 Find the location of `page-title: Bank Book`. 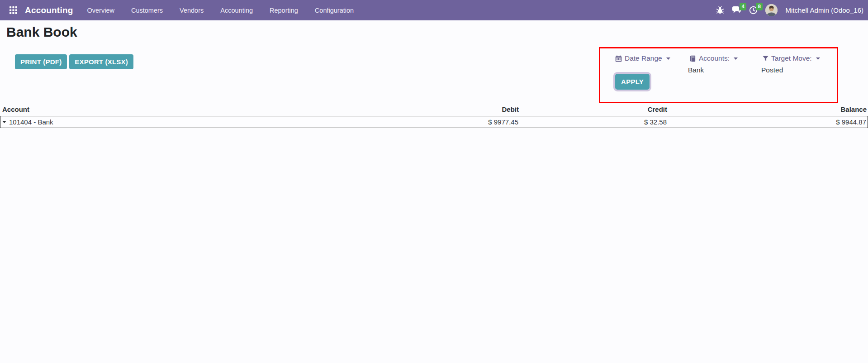

page-title: Bank Book is located at coordinates (42, 32).